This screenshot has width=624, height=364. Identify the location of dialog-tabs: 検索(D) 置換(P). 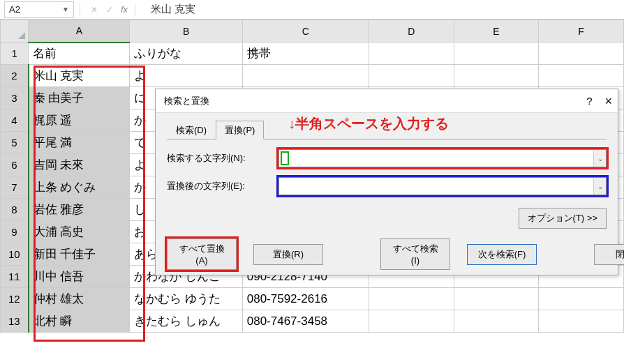
(387, 130).